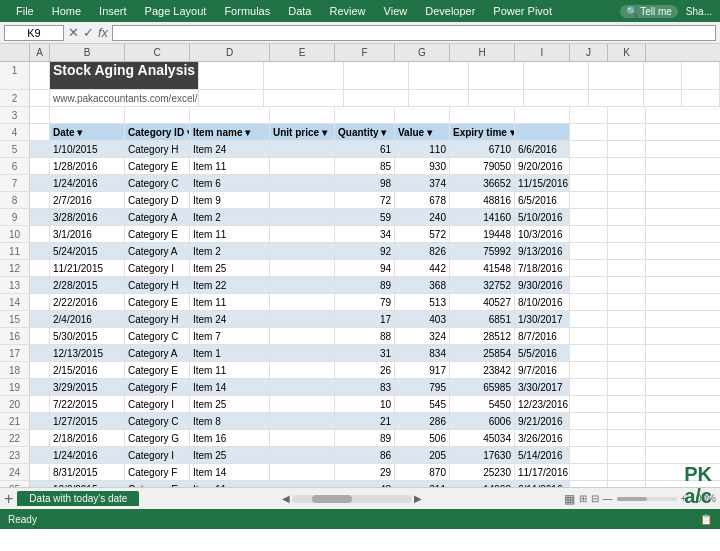 The width and height of the screenshot is (720, 551). What do you see at coordinates (482, 234) in the screenshot?
I see `cell: 19448` at bounding box center [482, 234].